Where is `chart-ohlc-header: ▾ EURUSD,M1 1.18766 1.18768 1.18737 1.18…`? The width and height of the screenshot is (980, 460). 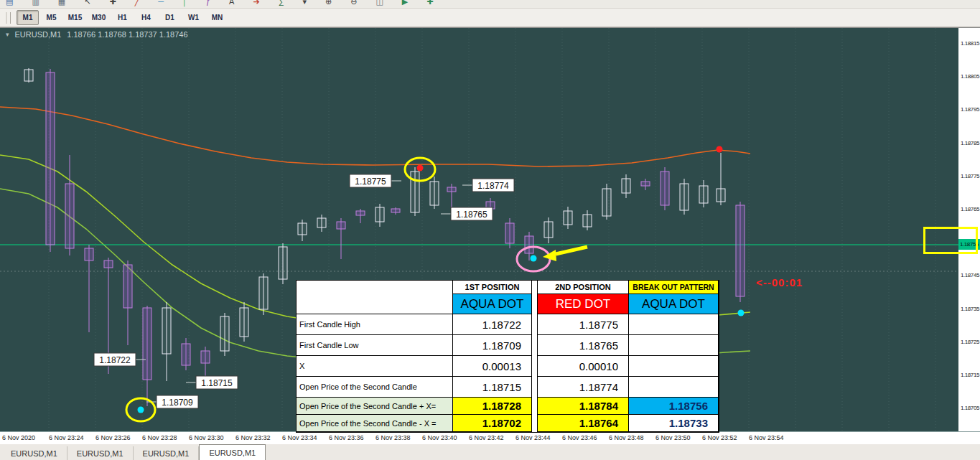
chart-ohlc-header: ▾ EURUSD,M1 1.18766 1.18768 1.18737 1.18… is located at coordinates (97, 34).